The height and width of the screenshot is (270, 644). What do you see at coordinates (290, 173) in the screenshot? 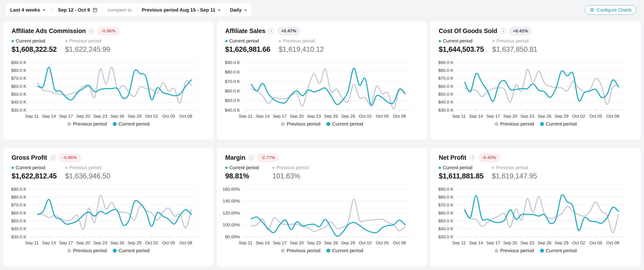
I see `previous-period-stat: Previous period 101.63%` at bounding box center [290, 173].